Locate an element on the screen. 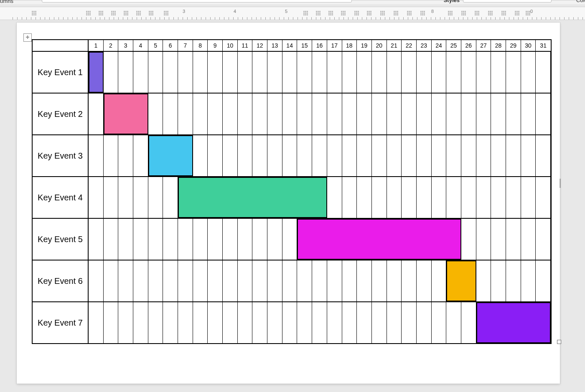  gantt-day-header: 9 is located at coordinates (215, 46).